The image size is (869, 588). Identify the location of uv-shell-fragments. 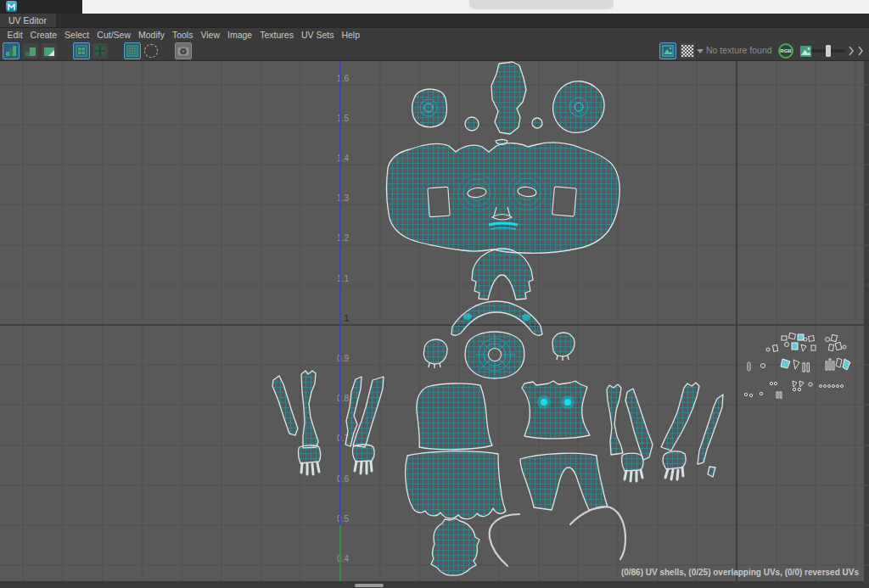
(798, 365).